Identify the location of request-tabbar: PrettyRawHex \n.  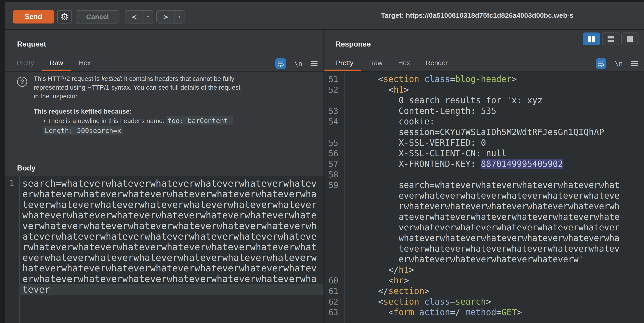
(164, 64).